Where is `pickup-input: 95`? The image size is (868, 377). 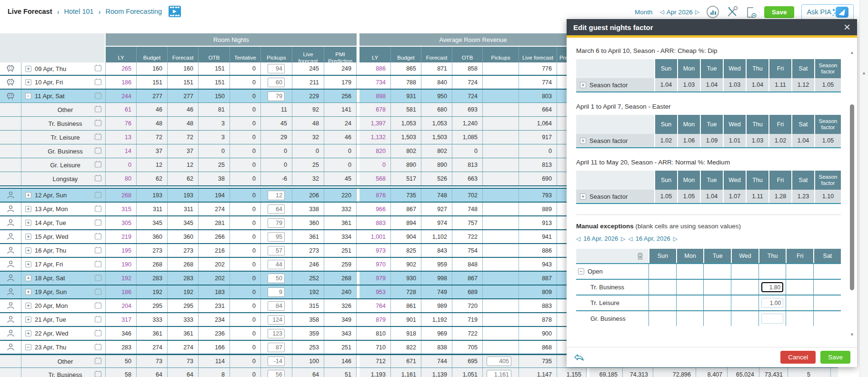
pickup-input: 95 is located at coordinates (276, 237).